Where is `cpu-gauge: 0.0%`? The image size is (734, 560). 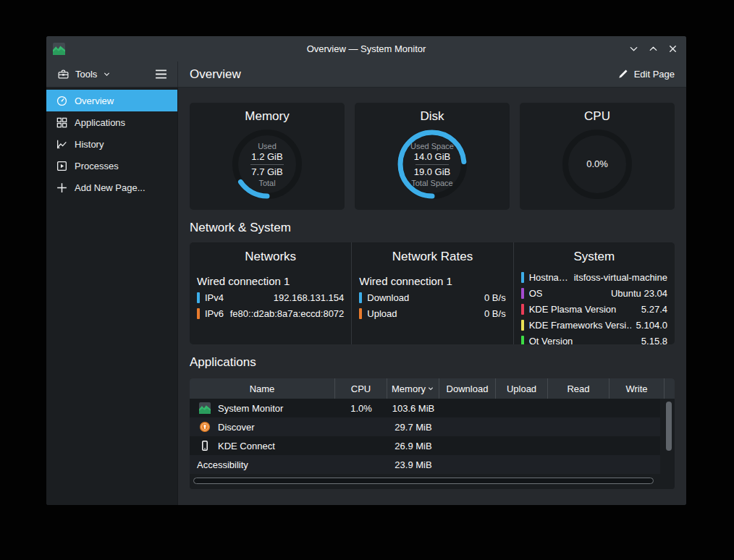
cpu-gauge: 0.0% is located at coordinates (597, 164).